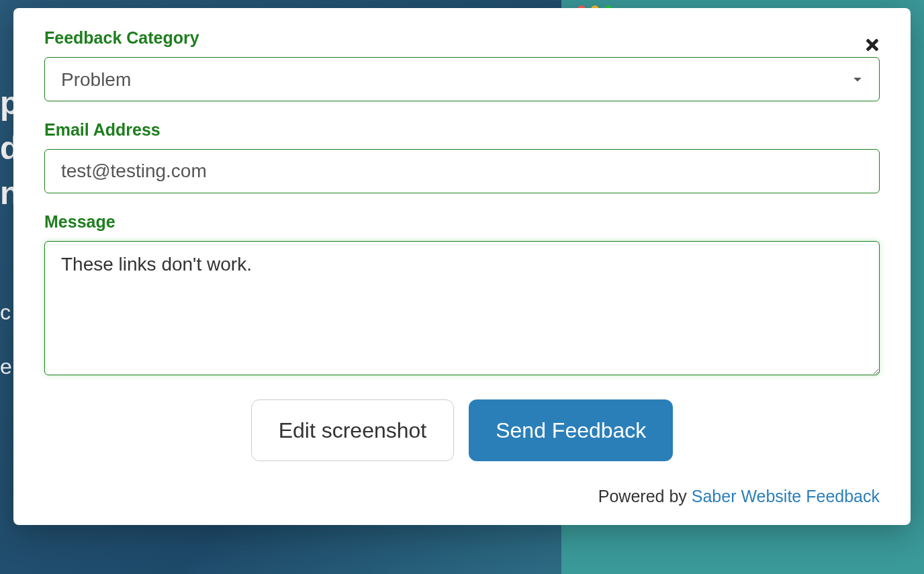  What do you see at coordinates (6, 340) in the screenshot?
I see `background-text-fragment-small: c e` at bounding box center [6, 340].